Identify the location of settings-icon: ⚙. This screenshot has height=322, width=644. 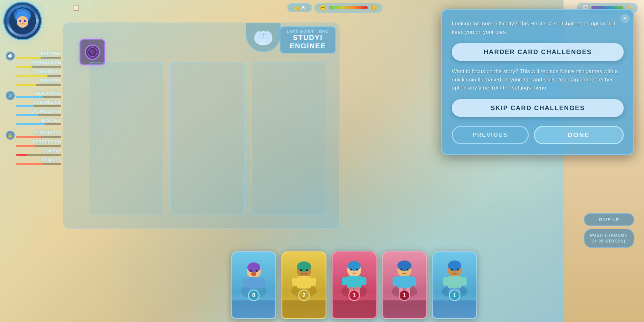
(48, 8).